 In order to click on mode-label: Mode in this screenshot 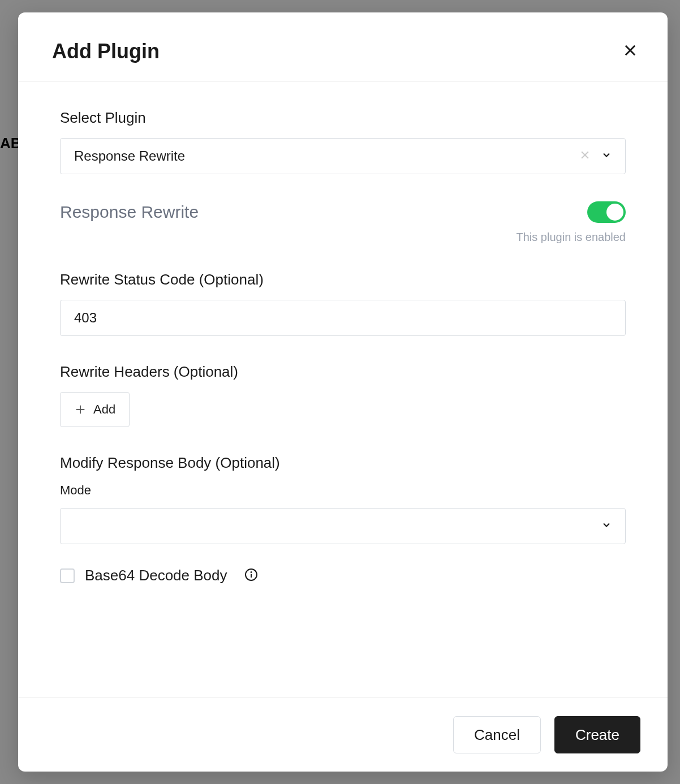, I will do `click(343, 490)`.